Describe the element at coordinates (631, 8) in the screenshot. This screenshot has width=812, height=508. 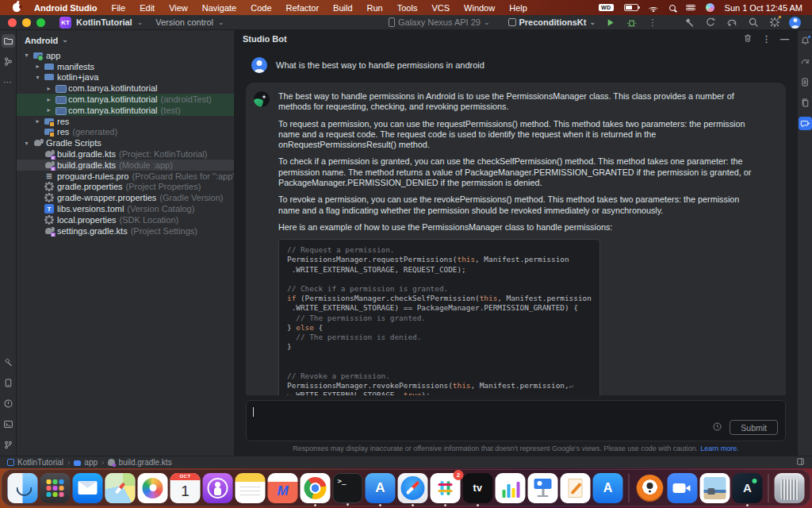
I see `battery-icon` at that location.